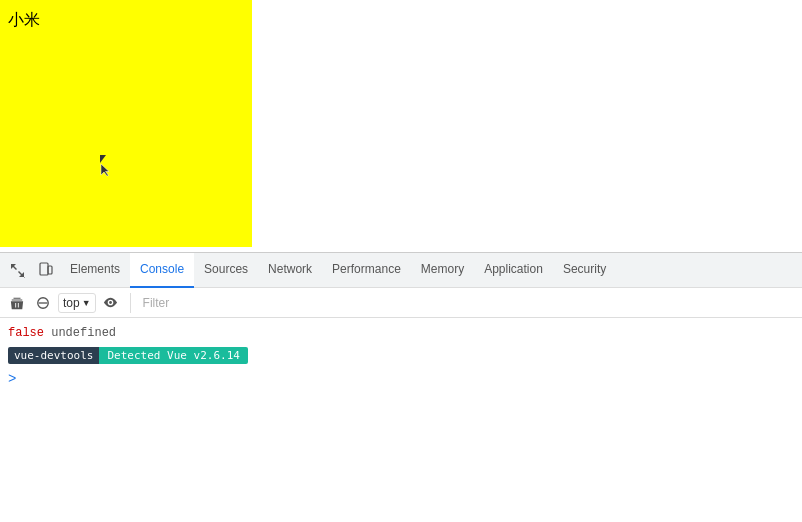  I want to click on tab-console: Console, so click(162, 270).